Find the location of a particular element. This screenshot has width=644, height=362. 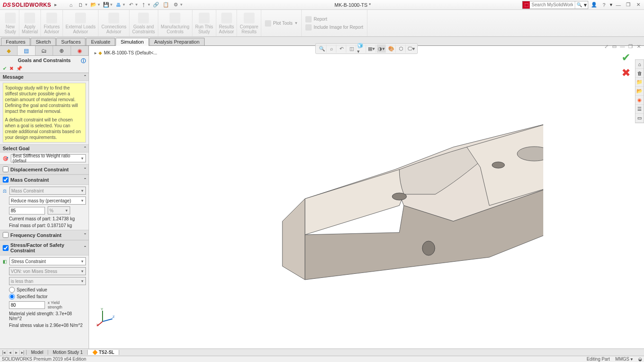

new-study-button: New Study is located at coordinates (11, 23).